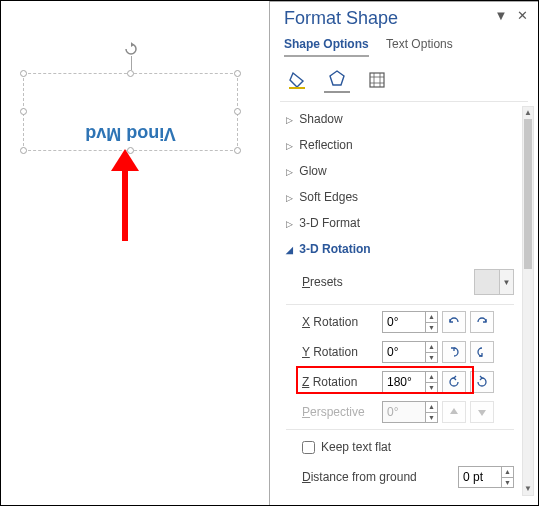 Image resolution: width=539 pixels, height=506 pixels. Describe the element at coordinates (342, 412) in the screenshot. I see `perspective-label: Perspective` at that location.